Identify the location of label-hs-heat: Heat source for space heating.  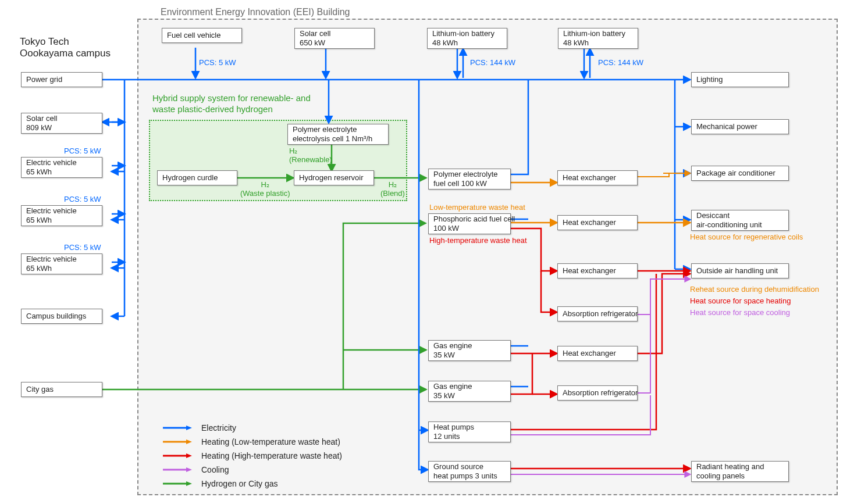
(740, 301).